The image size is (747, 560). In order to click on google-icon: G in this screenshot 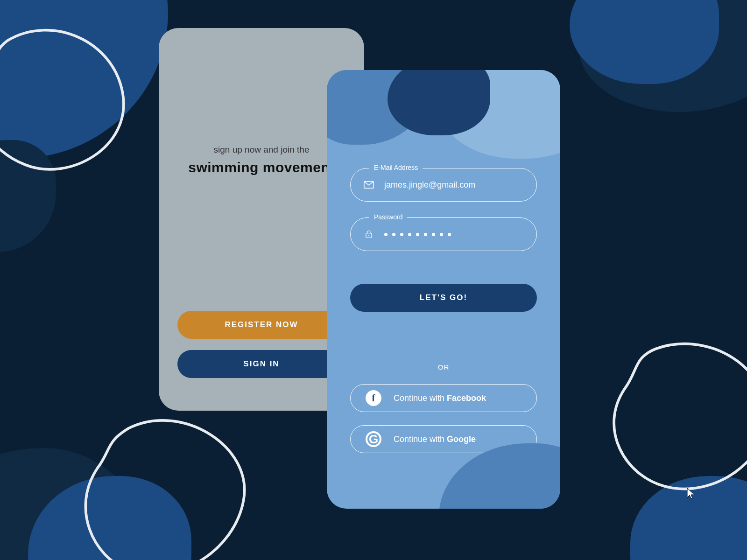, I will do `click(374, 439)`.